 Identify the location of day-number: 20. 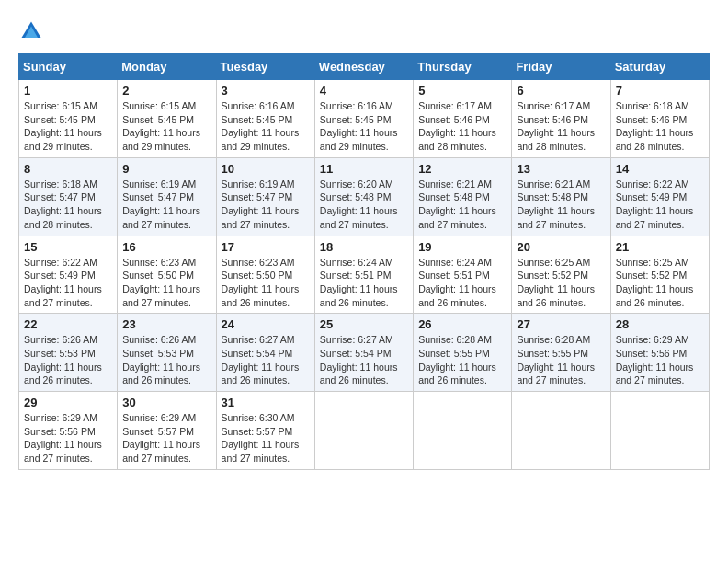
(561, 247).